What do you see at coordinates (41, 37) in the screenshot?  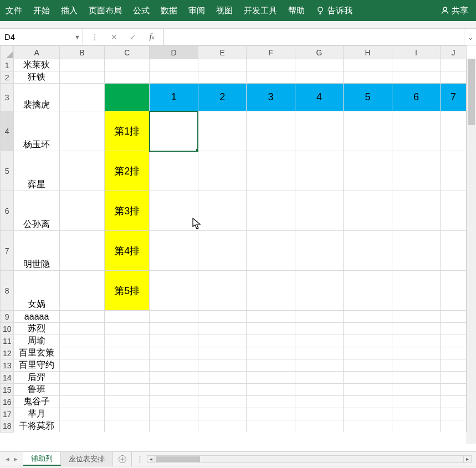 I see `name-box-input` at bounding box center [41, 37].